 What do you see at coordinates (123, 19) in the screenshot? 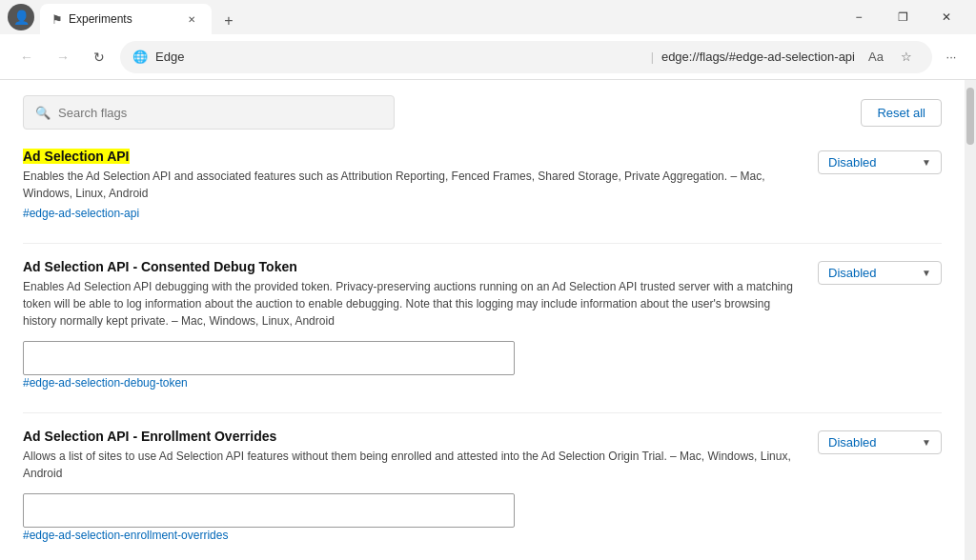
I see `tab-label: Experiments` at bounding box center [123, 19].